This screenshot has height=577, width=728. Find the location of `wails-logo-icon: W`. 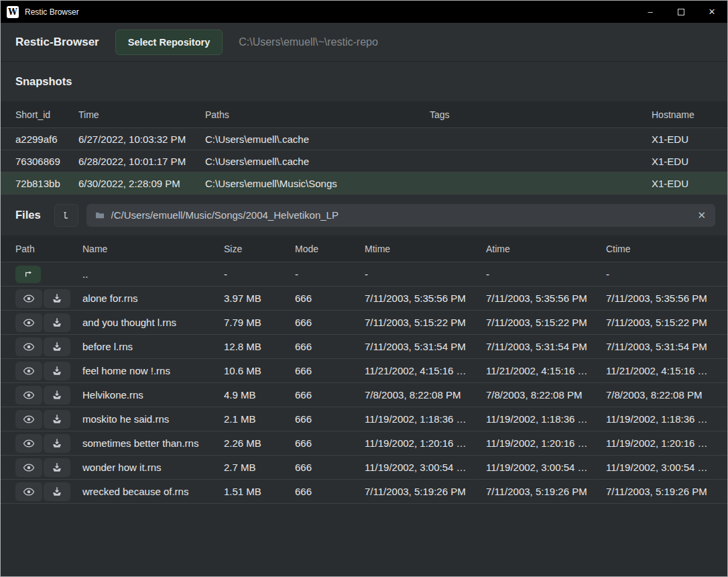

wails-logo-icon: W is located at coordinates (13, 12).